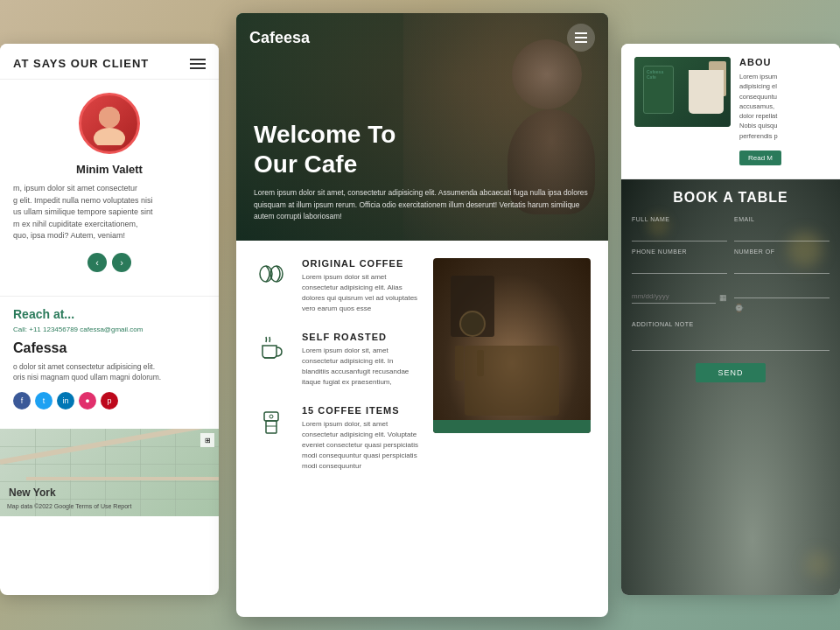  I want to click on email-input, so click(782, 234).